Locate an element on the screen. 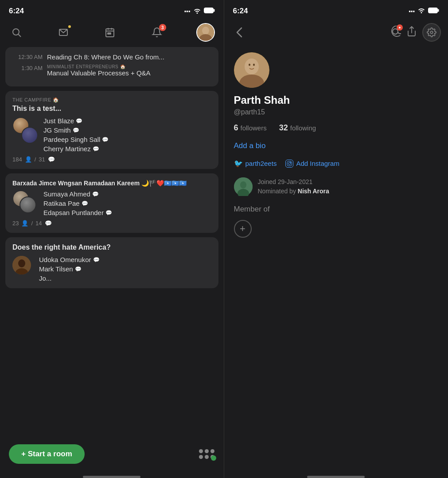  followers-label: followers is located at coordinates (253, 128).